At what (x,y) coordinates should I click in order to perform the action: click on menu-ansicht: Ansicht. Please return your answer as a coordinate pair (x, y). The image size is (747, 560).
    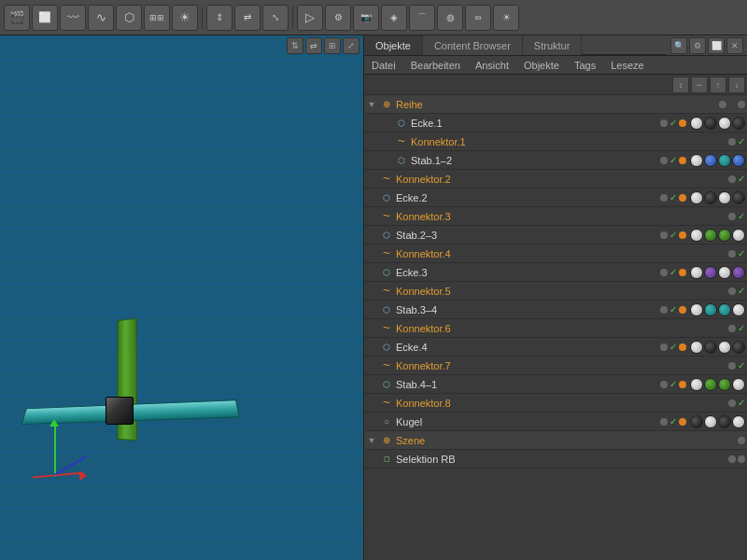
    Looking at the image, I should click on (492, 65).